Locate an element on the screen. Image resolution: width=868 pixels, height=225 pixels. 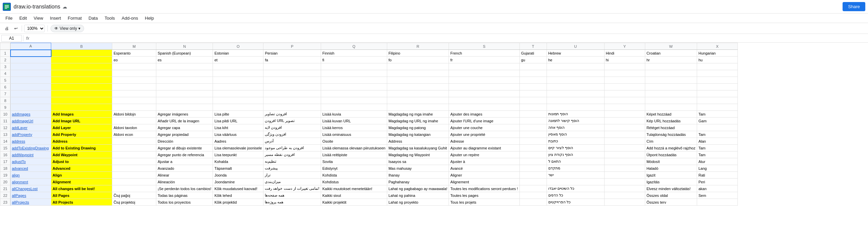
cell-x-15: Tam is located at coordinates (717, 148).